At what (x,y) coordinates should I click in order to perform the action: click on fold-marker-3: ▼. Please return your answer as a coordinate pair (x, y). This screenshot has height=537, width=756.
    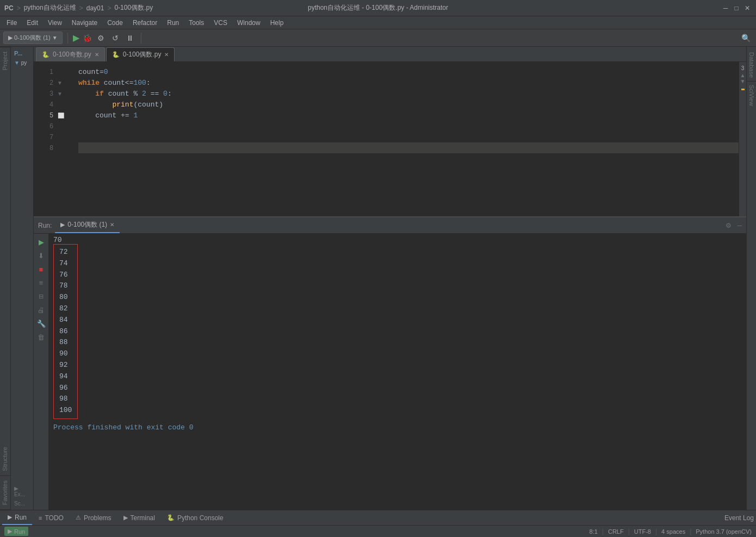
    Looking at the image, I should click on (60, 93).